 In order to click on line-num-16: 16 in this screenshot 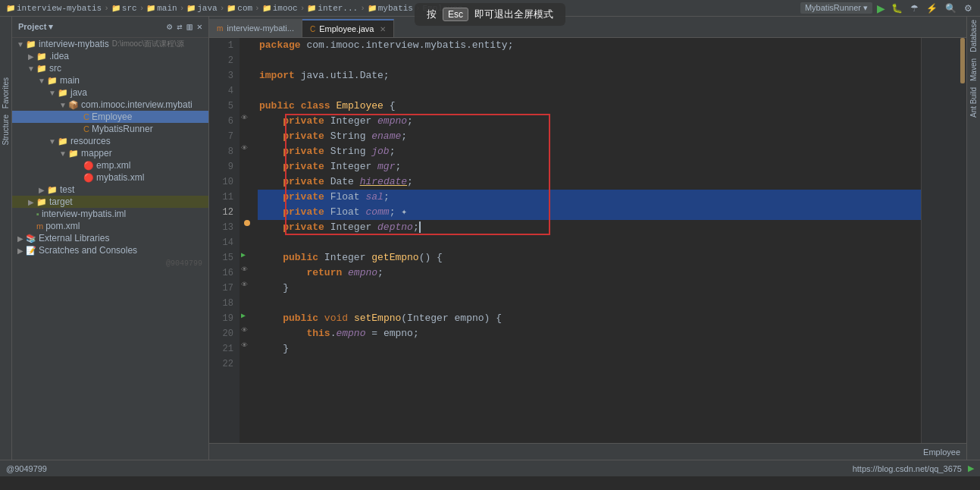, I will do `click(221, 273)`.